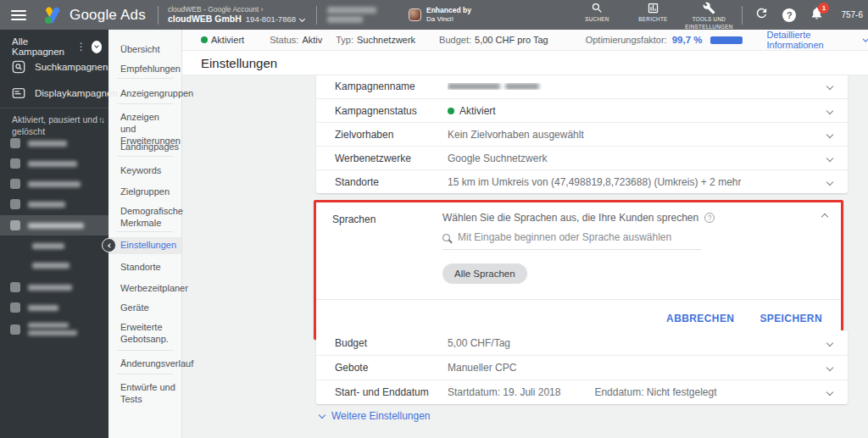 This screenshot has width=868, height=438. What do you see at coordinates (824, 8) in the screenshot?
I see `notification-badge: 1` at bounding box center [824, 8].